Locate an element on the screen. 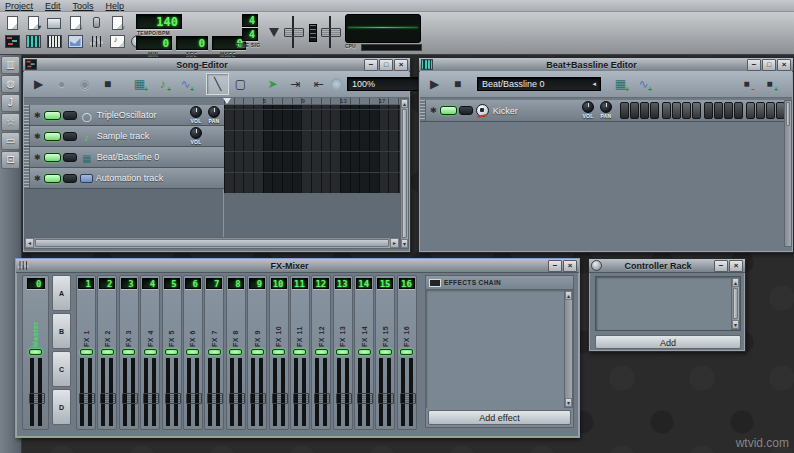  maximize-button is located at coordinates (769, 65).